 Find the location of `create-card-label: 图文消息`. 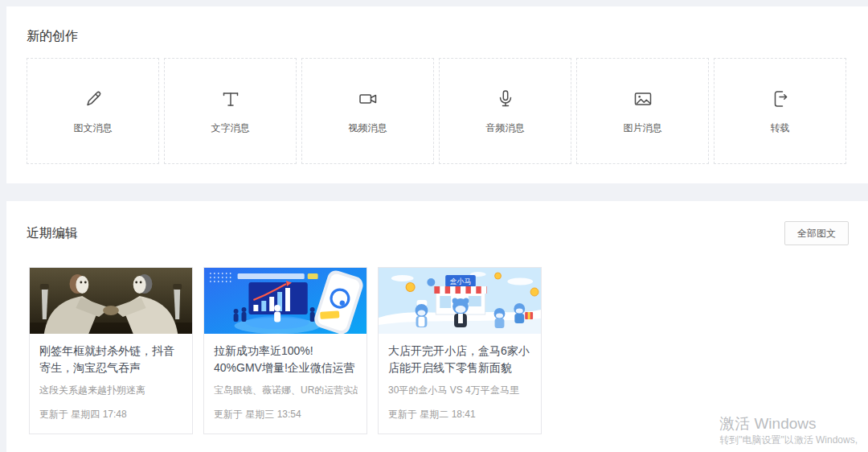

create-card-label: 图文消息 is located at coordinates (93, 129).